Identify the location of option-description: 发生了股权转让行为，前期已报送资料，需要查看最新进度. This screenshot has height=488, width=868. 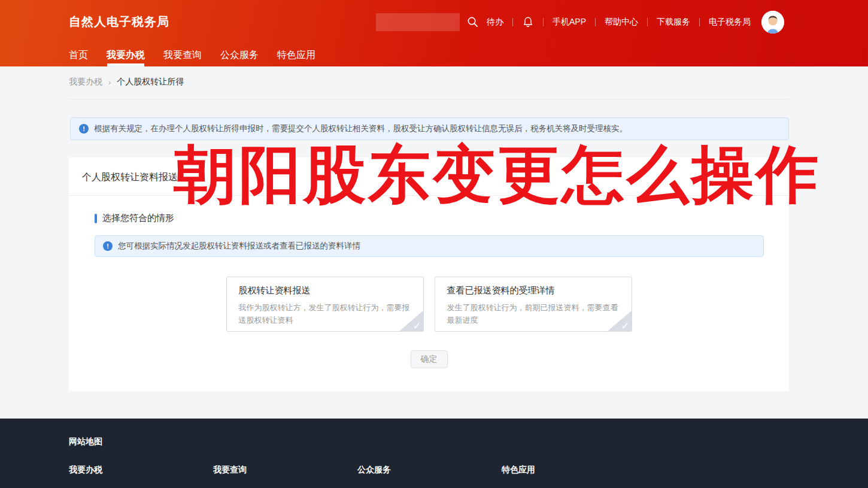
(533, 314).